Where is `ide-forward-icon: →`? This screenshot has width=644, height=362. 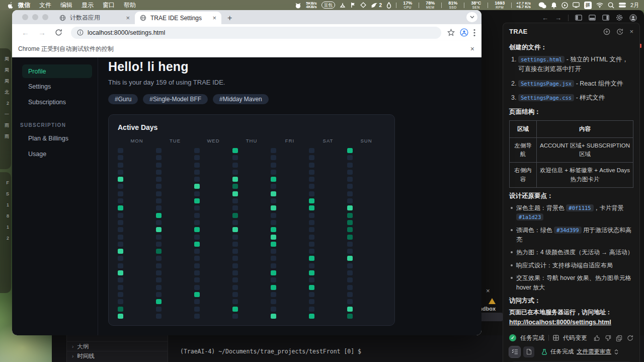 ide-forward-icon: → is located at coordinates (558, 18).